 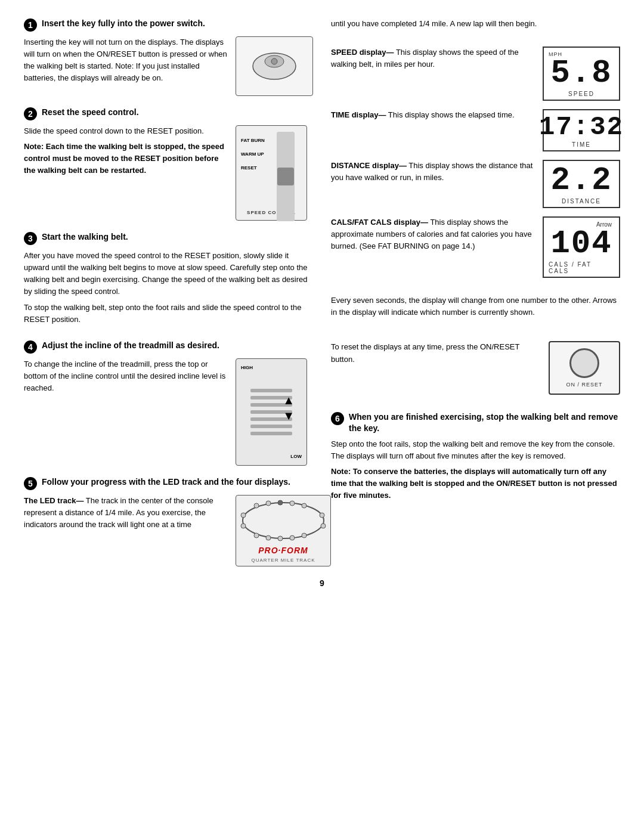 I want to click on step-4-number: 4, so click(x=30, y=347).